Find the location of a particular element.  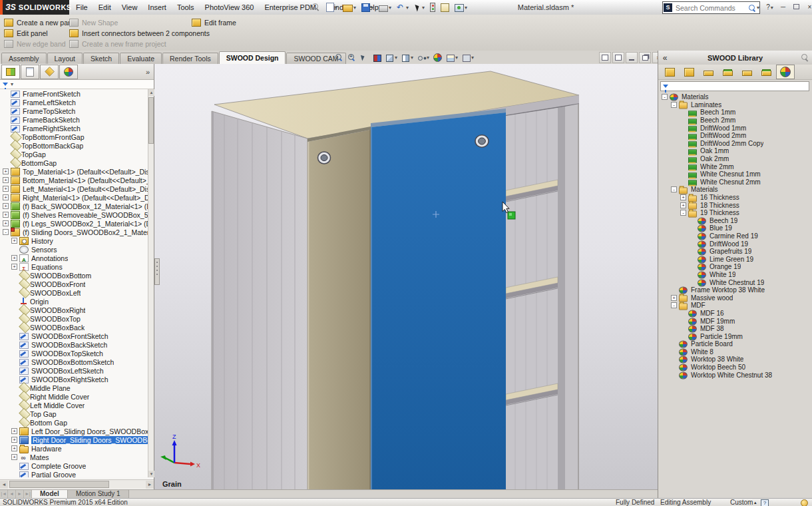

machinings-library-button is located at coordinates (766, 72).